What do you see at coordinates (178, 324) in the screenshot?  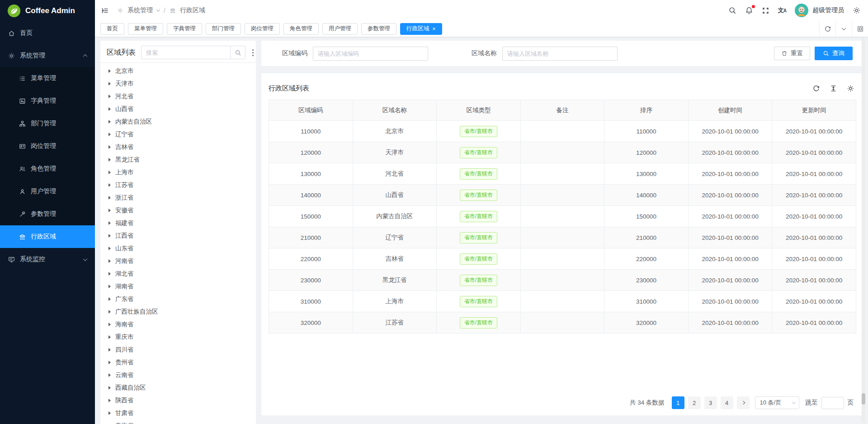 I see `tree-item: 海南省` at bounding box center [178, 324].